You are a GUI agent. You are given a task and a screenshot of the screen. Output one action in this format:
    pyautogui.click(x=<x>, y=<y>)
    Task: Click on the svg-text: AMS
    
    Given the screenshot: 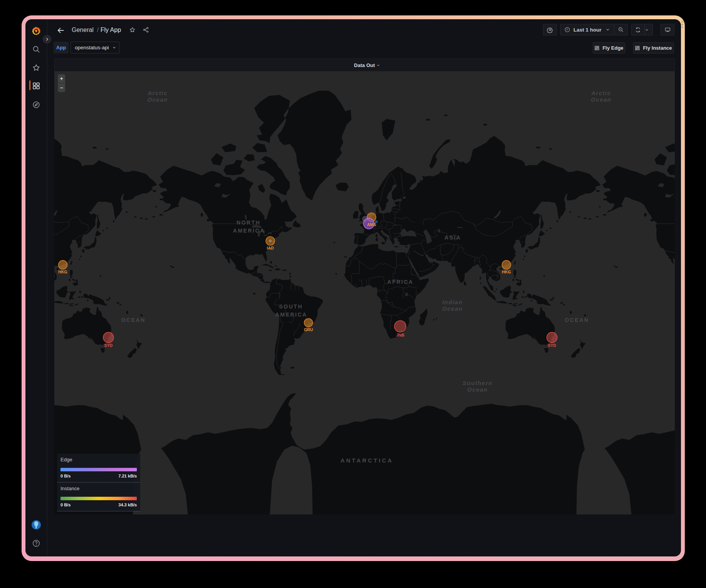 What is the action you would take?
    pyautogui.click(x=371, y=224)
    